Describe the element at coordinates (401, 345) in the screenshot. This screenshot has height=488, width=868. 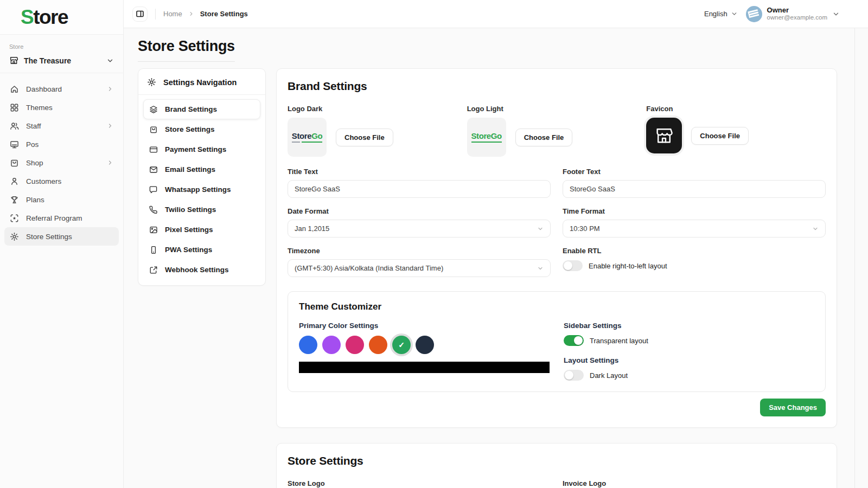
I see `color-swatch-green-selected: ✓` at that location.